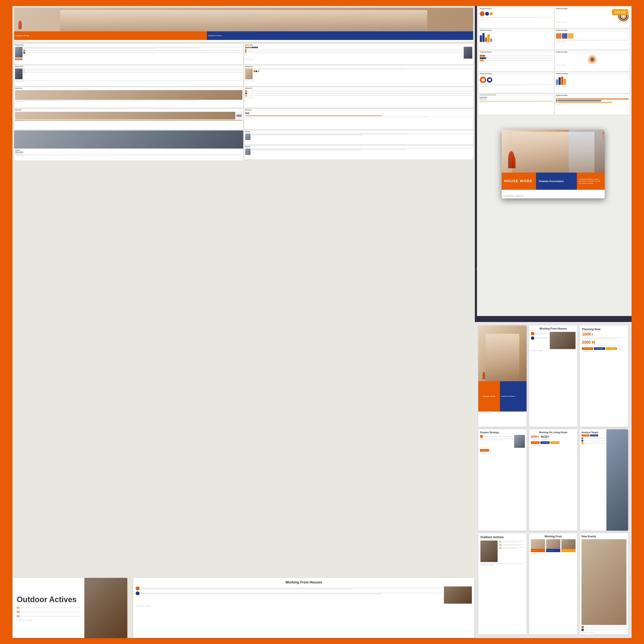 The width and height of the screenshot is (644, 644). I want to click on at-content: Analyze Target First Strategy First Stra…, so click(604, 480).